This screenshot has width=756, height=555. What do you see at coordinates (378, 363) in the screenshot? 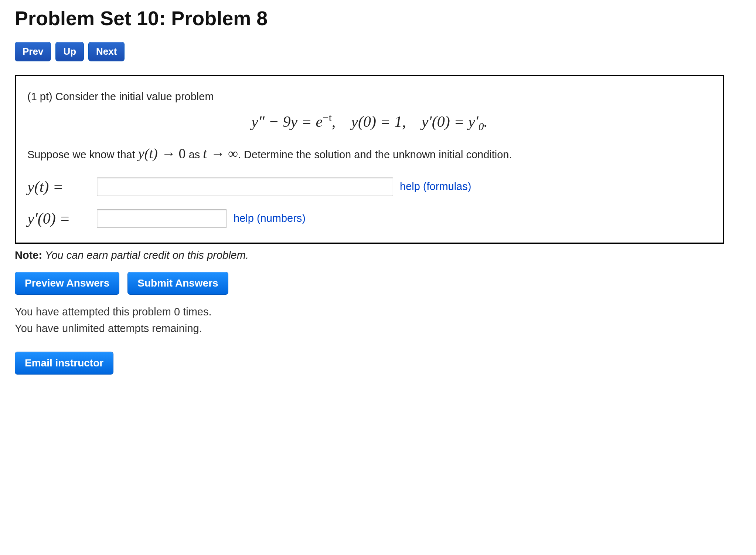
I see `email-row: Email instructor` at bounding box center [378, 363].